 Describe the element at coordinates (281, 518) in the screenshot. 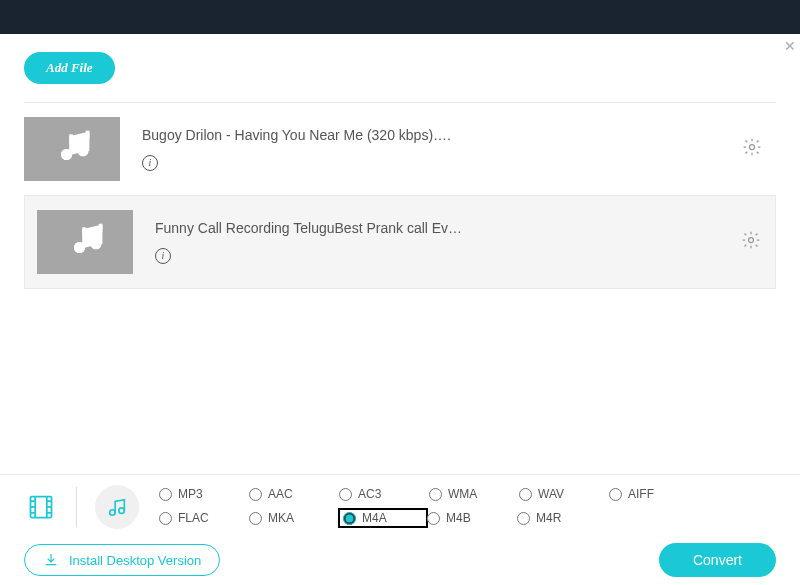

I see `format-label: MKA` at that location.